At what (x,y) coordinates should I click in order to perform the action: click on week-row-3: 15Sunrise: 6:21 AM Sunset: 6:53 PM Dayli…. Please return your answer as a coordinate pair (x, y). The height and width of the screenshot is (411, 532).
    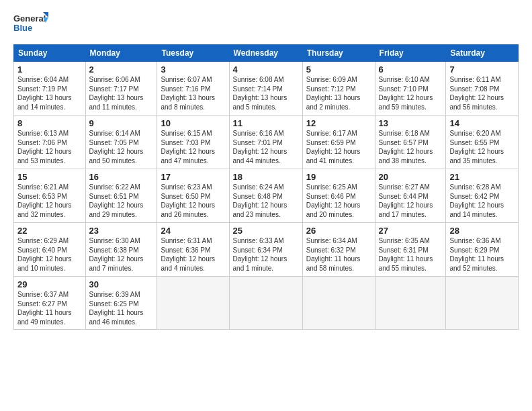
    Looking at the image, I should click on (266, 196).